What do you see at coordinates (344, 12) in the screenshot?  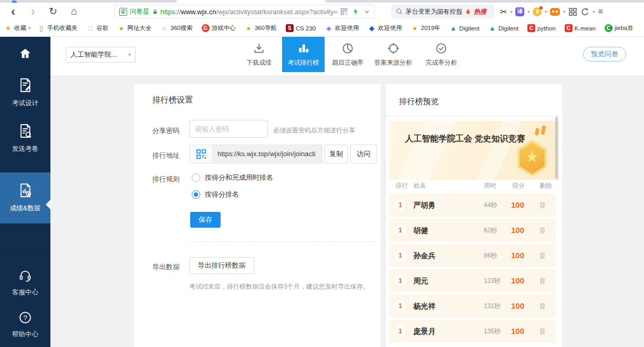 I see `qr-code-icon` at bounding box center [344, 12].